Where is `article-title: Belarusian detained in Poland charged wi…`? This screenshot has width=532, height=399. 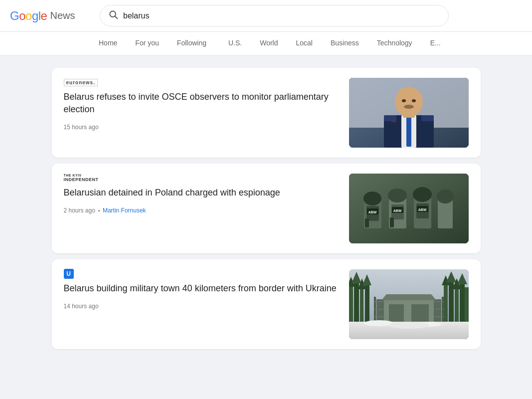 article-title: Belarusian detained in Poland charged wi… is located at coordinates (201, 193).